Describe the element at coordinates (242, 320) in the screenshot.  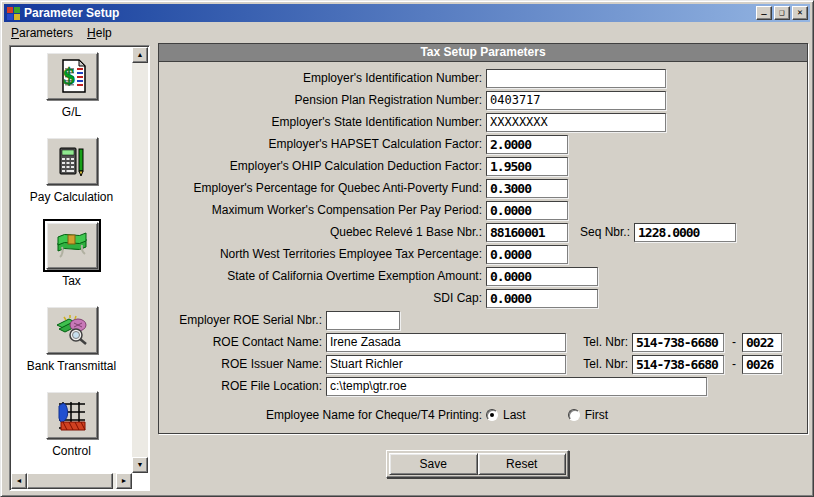
I see `roe-serial-label: Employer ROE Serial Nbr.:` at that location.